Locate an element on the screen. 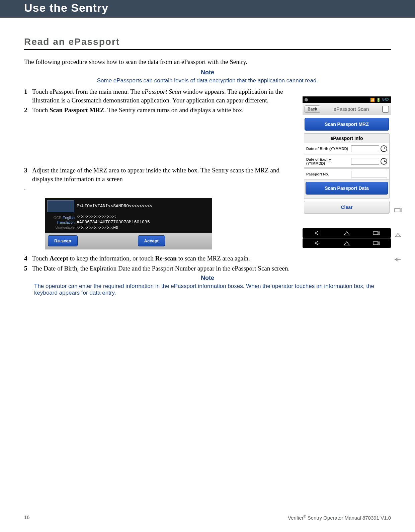 Image resolution: width=415 pixels, height=532 pixels. rescan-button: Re-scan is located at coordinates (63, 241).